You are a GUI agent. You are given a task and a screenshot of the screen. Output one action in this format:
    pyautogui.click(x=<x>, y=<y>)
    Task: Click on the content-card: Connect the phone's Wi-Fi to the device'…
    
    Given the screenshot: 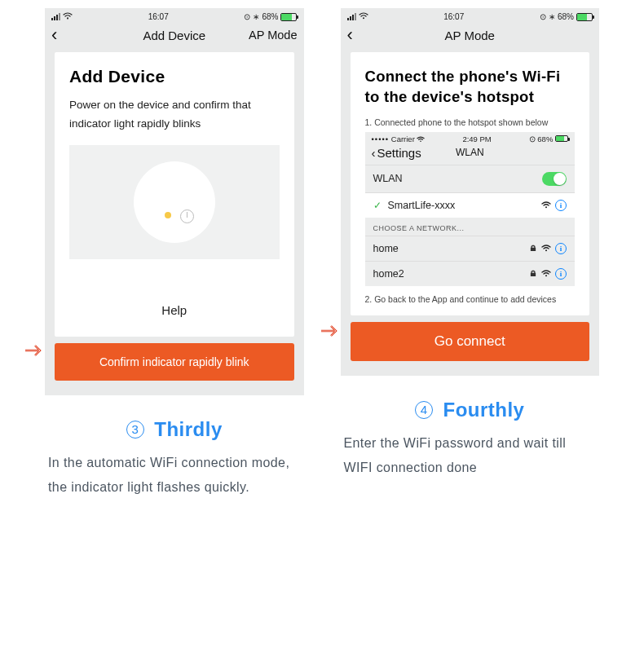 What is the action you would take?
    pyautogui.click(x=470, y=184)
    